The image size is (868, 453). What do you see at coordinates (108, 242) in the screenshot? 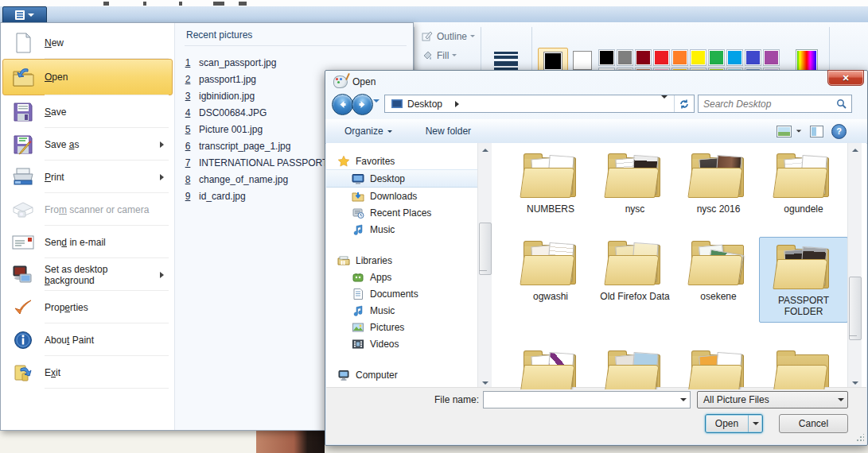
I see `menu-item-label: Send in e-mail` at bounding box center [108, 242].